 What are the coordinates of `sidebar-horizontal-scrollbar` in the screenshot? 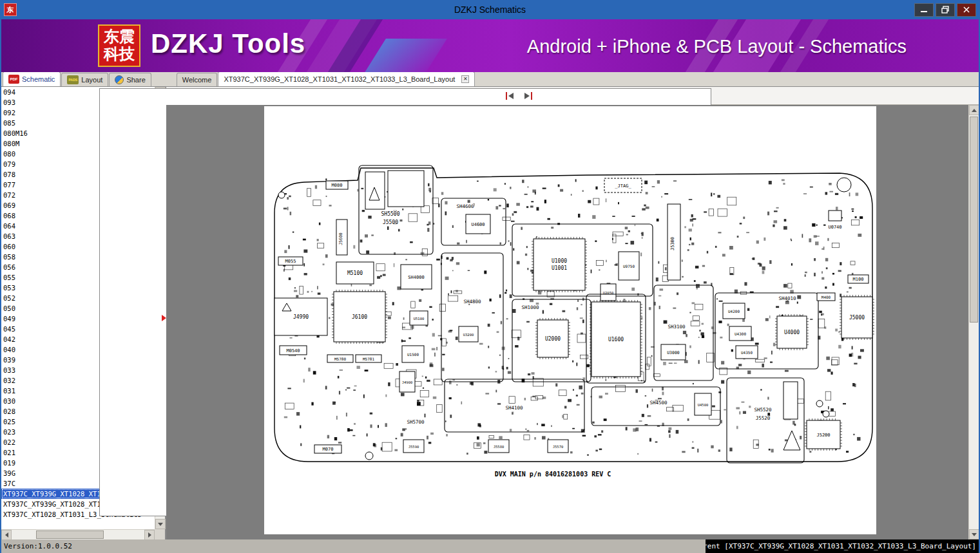 It's located at (78, 534).